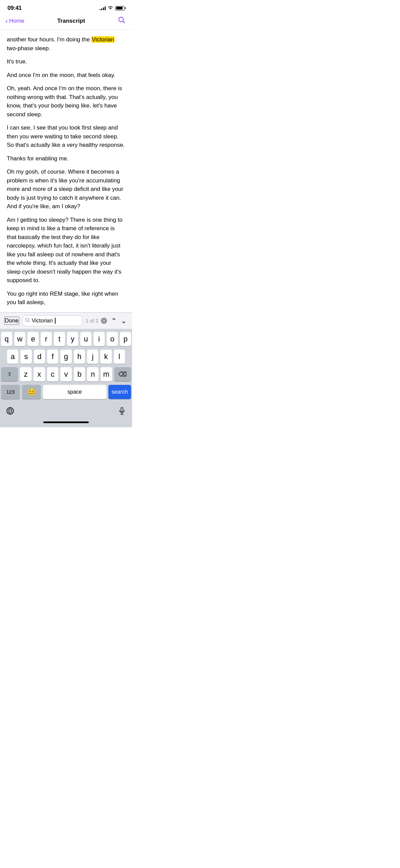 This screenshot has height=868, width=400. I want to click on find-query: Victorian, so click(42, 321).